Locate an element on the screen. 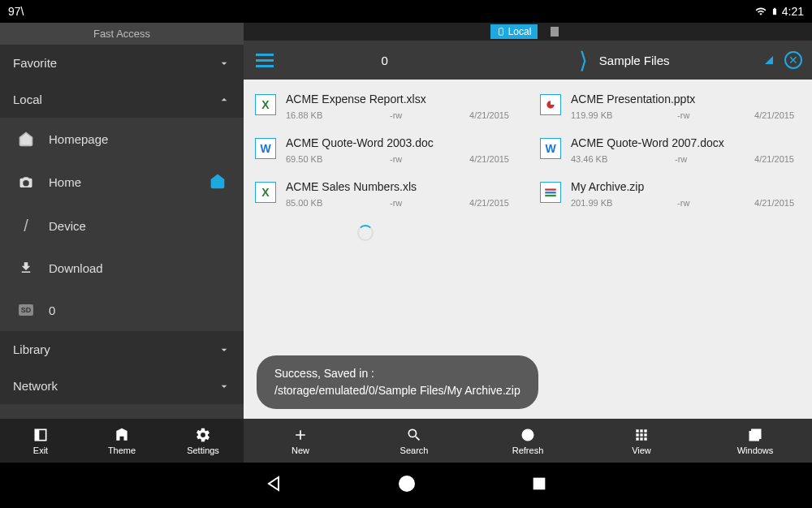 The width and height of the screenshot is (812, 508). toast-line2: /storage/emulated/0/Sample Files/My Arch… is located at coordinates (398, 391).